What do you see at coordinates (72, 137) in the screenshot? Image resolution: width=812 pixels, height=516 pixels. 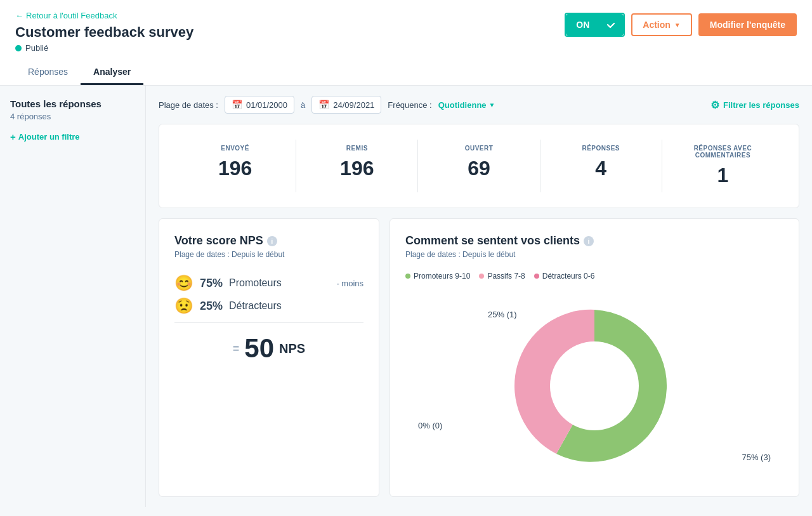 I see `add-filter-btn: Ajouter un filtre` at bounding box center [72, 137].